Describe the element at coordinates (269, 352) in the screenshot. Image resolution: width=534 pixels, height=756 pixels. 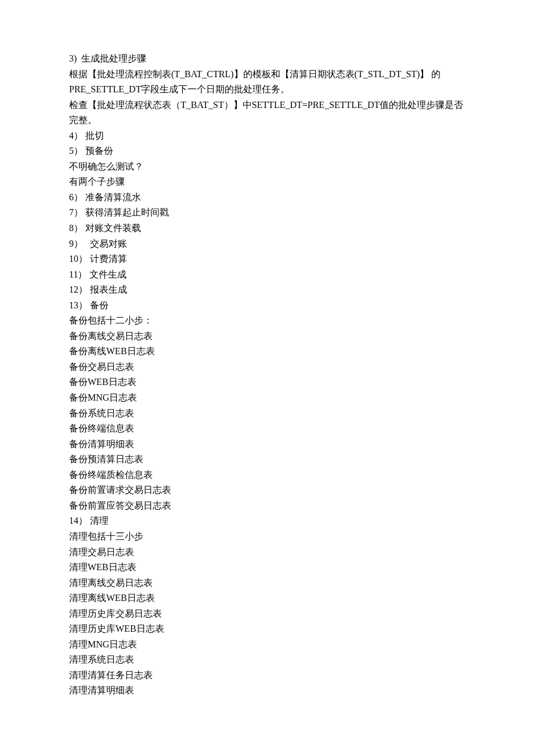
I see `text-line: 备份离线WEB日志表` at that location.